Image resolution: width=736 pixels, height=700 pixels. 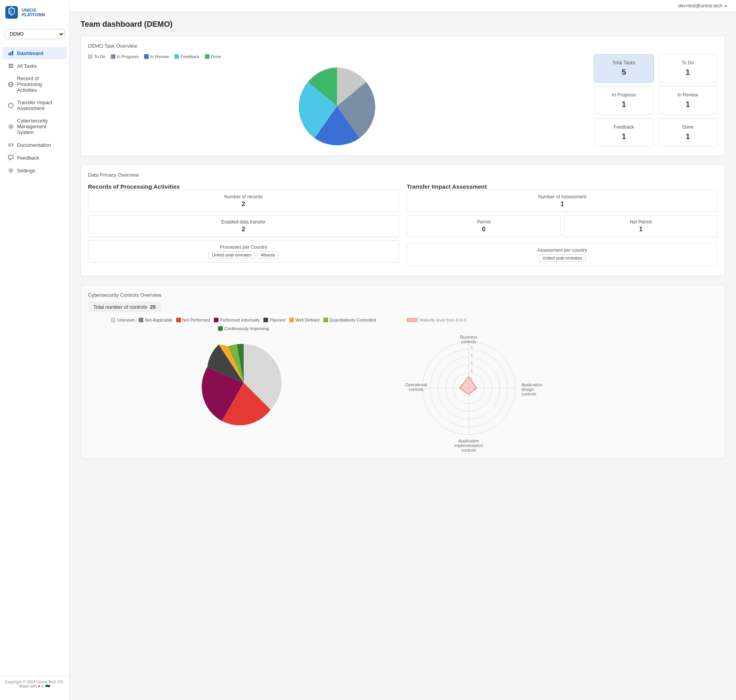 What do you see at coordinates (243, 255) in the screenshot?
I see `ropa-countries-tags: United arab emirates Albania` at bounding box center [243, 255].